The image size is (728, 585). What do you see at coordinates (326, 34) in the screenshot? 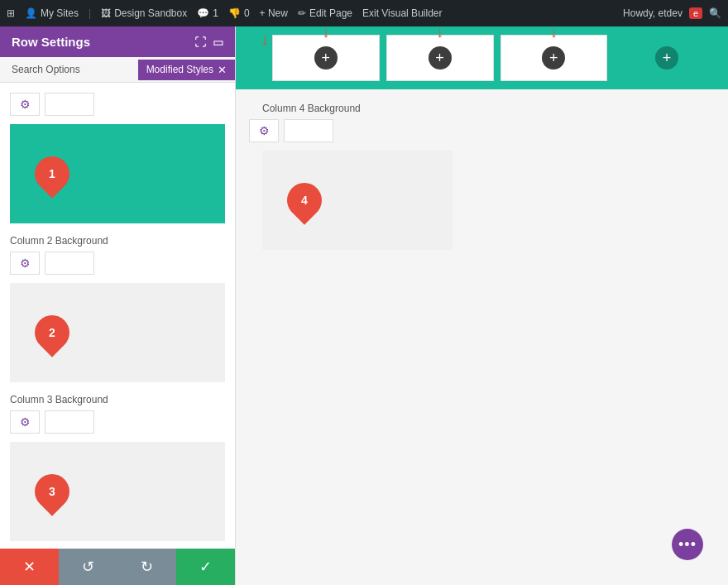
I see `arrow-col1: ↓` at bounding box center [326, 34].